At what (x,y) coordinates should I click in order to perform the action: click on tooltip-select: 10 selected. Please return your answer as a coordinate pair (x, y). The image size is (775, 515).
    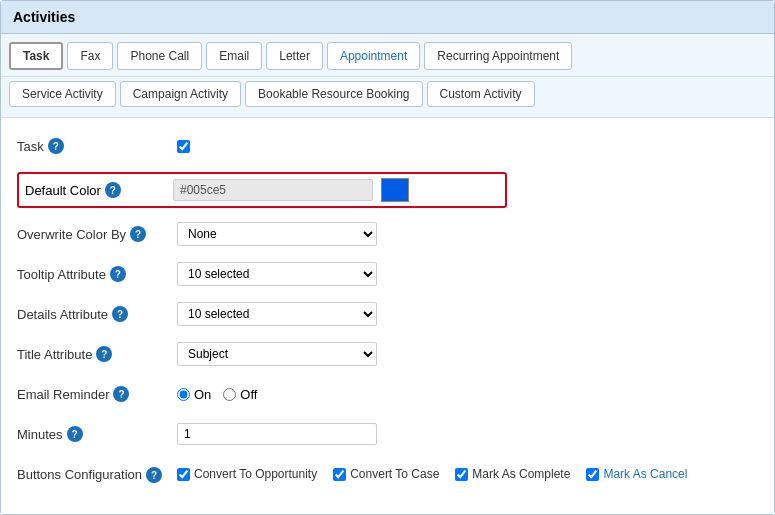
    Looking at the image, I should click on (277, 274).